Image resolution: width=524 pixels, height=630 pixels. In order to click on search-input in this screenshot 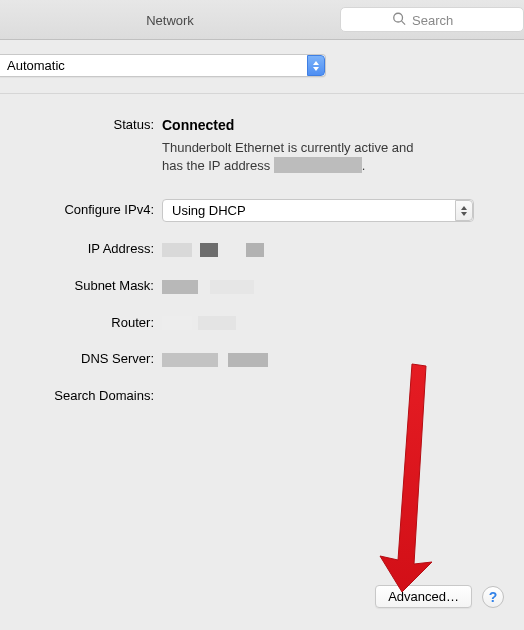, I will do `click(432, 20)`.